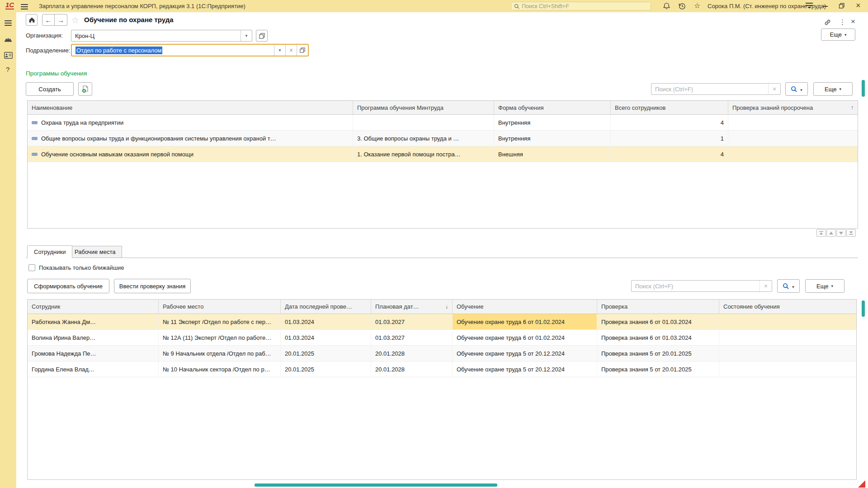 The width and height of the screenshot is (868, 488). I want to click on employee-row: Гордина Елена Влад… № 10 Начальник секто…, so click(442, 370).